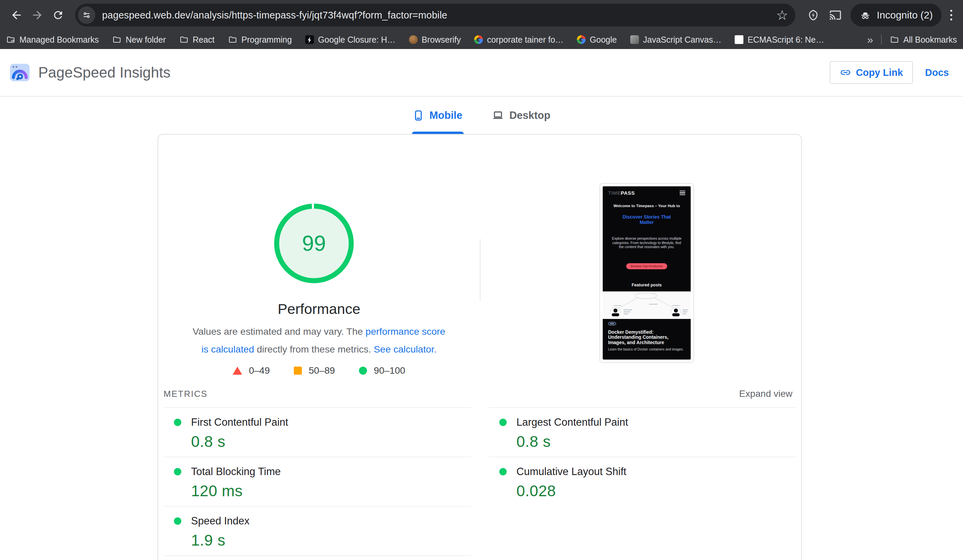 The height and width of the screenshot is (560, 963). I want to click on bookmark-google: Google, so click(597, 40).